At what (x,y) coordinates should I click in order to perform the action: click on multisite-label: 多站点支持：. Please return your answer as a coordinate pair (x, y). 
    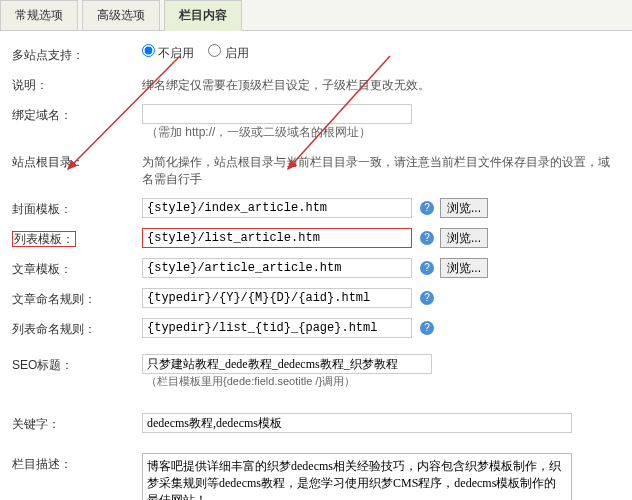
    Looking at the image, I should click on (77, 54).